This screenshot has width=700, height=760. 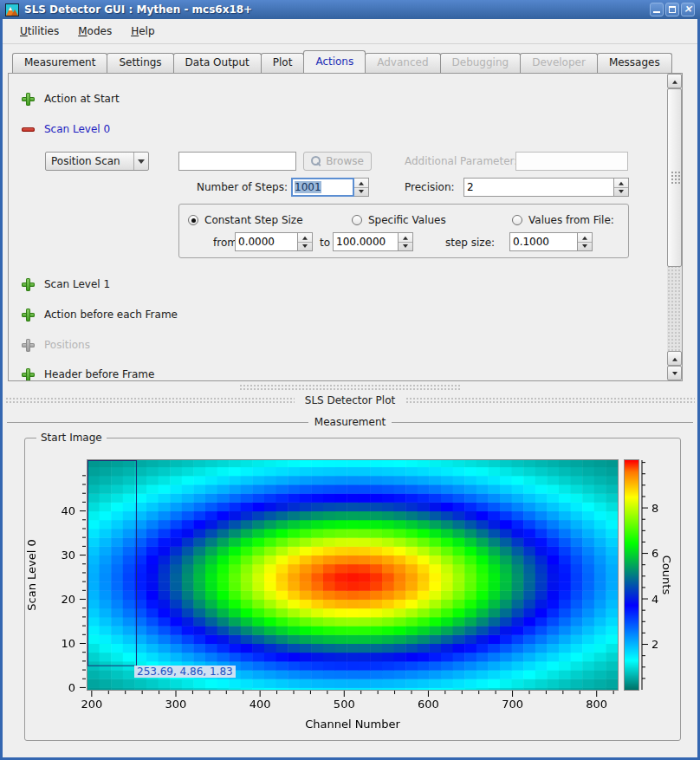 What do you see at coordinates (338, 161) in the screenshot?
I see `browse-button: Browse` at bounding box center [338, 161].